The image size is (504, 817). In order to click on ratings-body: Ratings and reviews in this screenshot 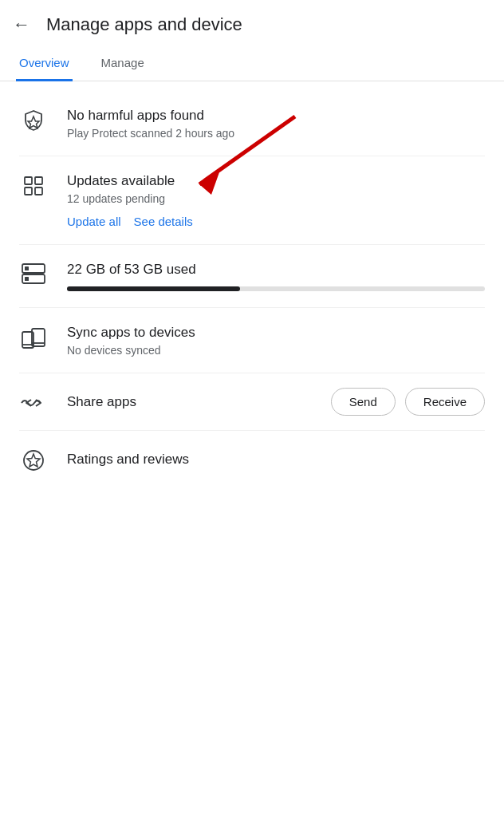, I will do `click(276, 460)`.